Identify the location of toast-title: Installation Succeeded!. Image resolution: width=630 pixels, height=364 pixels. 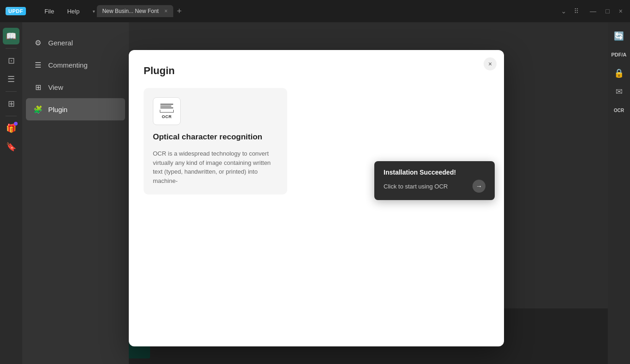
(435, 172).